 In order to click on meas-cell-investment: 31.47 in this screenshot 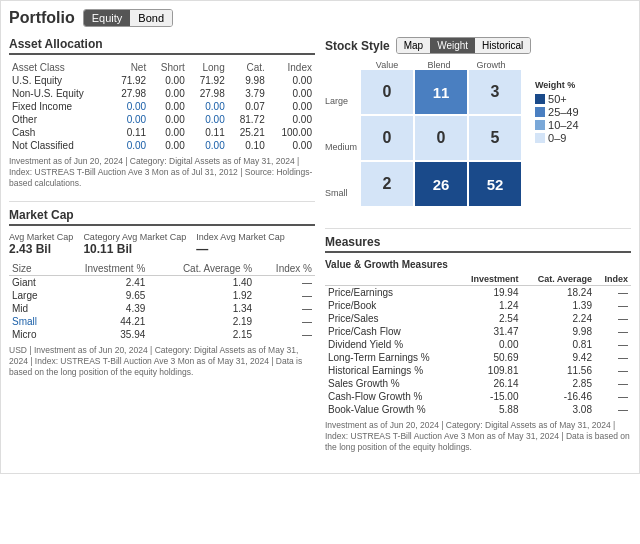, I will do `click(488, 332)`.